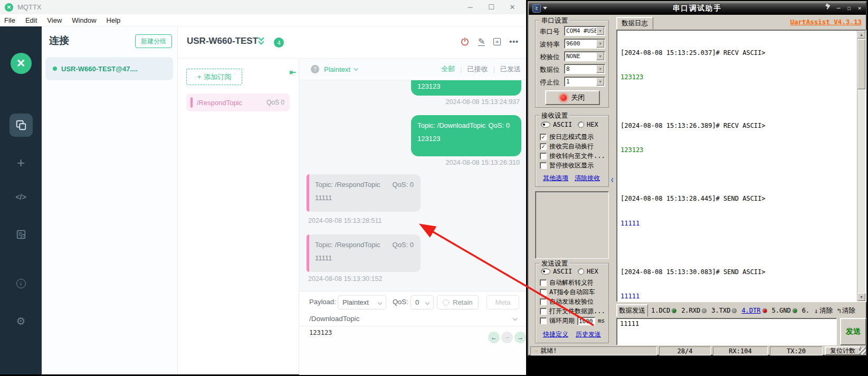 The height and width of the screenshot is (376, 868). What do you see at coordinates (572, 321) in the screenshot?
I see `checkbox-loop-period: 循环周期 1000 ms` at bounding box center [572, 321].